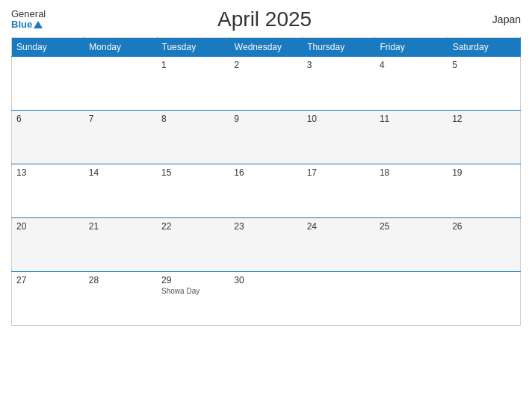 The image size is (532, 411). What do you see at coordinates (339, 226) in the screenshot?
I see `day-number: 24` at bounding box center [339, 226].